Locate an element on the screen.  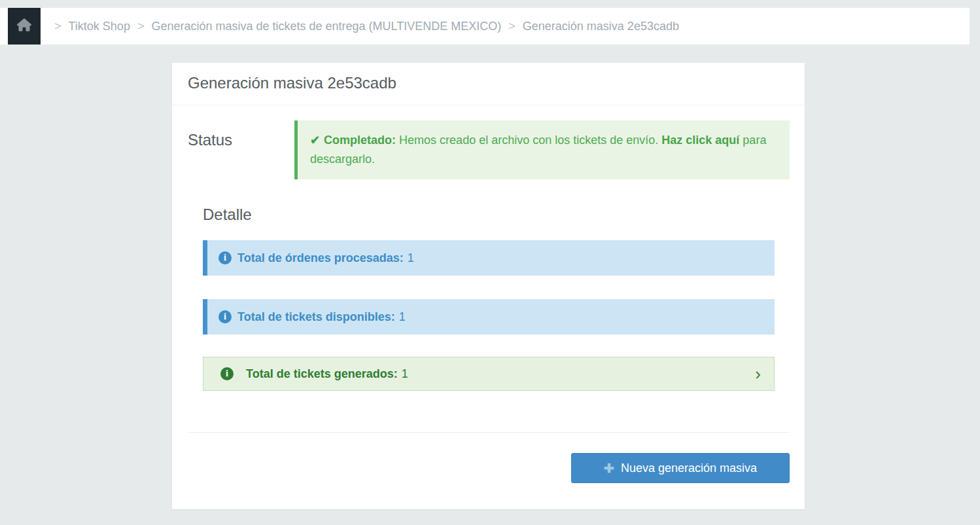
callout-label: Total de tickets generados: is located at coordinates (322, 374).